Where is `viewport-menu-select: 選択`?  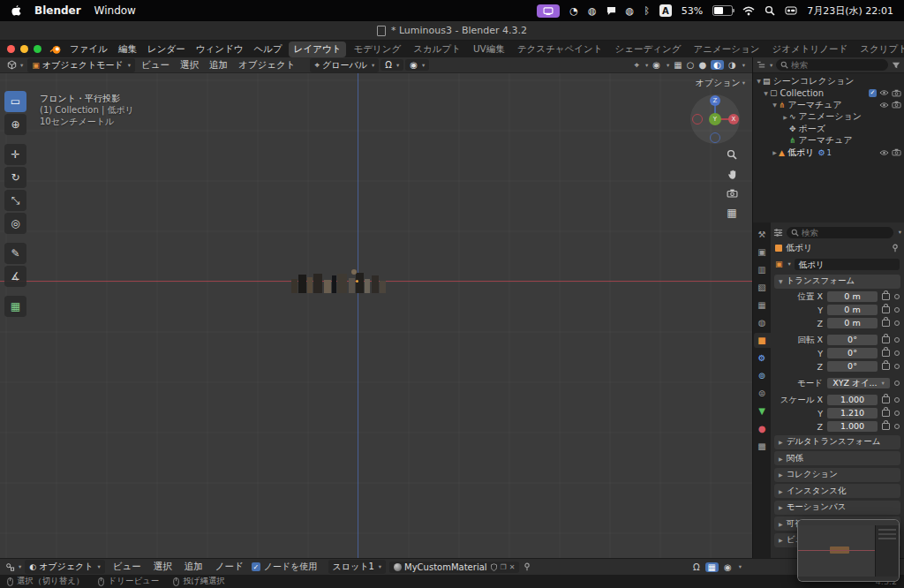 viewport-menu-select: 選択 is located at coordinates (189, 65).